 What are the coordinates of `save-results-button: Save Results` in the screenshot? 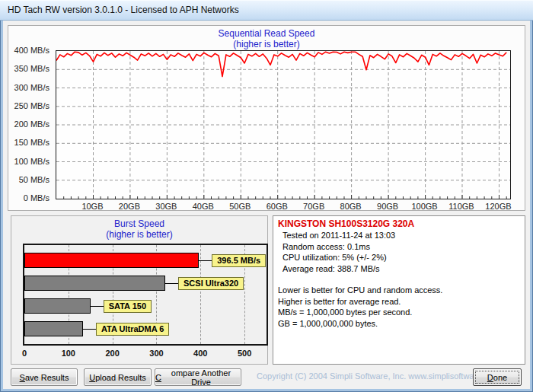 It's located at (44, 378).